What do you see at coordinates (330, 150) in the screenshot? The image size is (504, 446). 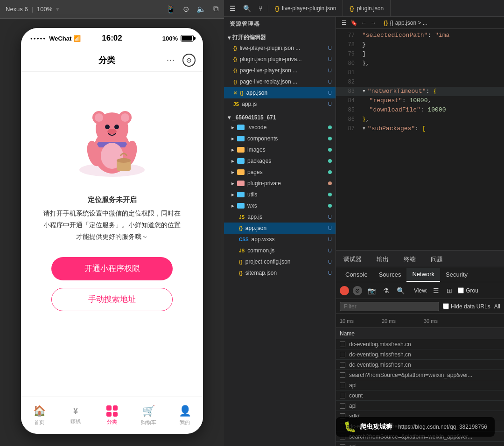 I see `dot-indicator` at bounding box center [330, 150].